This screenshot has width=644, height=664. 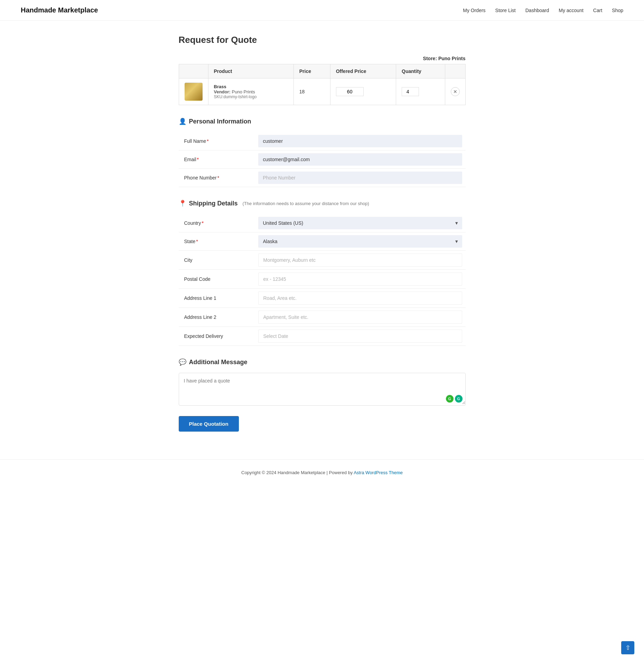 I want to click on product-name: Brass, so click(x=251, y=86).